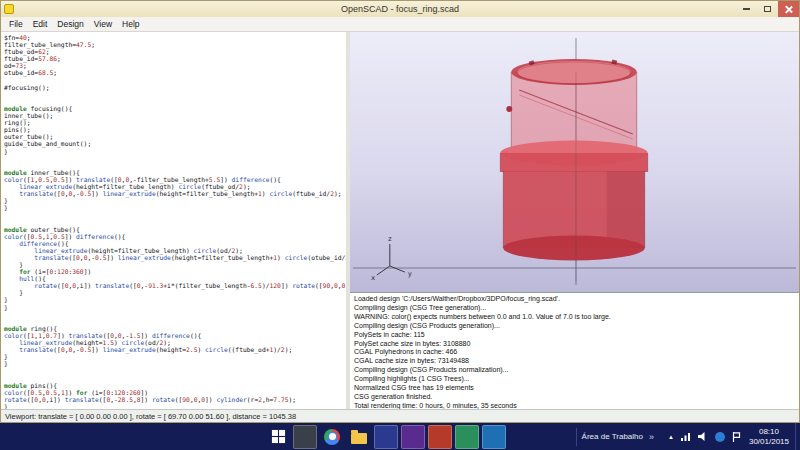 The image size is (800, 450). What do you see at coordinates (788, 9) in the screenshot?
I see `close-button` at bounding box center [788, 9].